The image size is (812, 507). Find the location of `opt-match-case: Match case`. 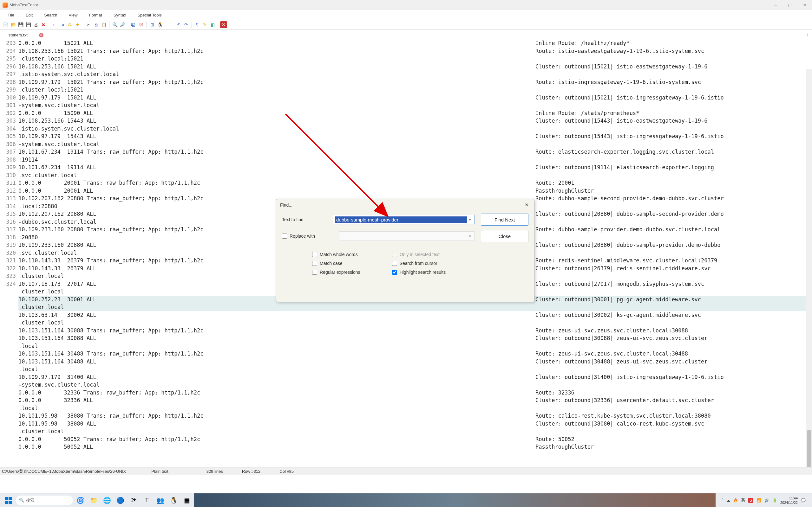

opt-match-case: Match case is located at coordinates (336, 264).